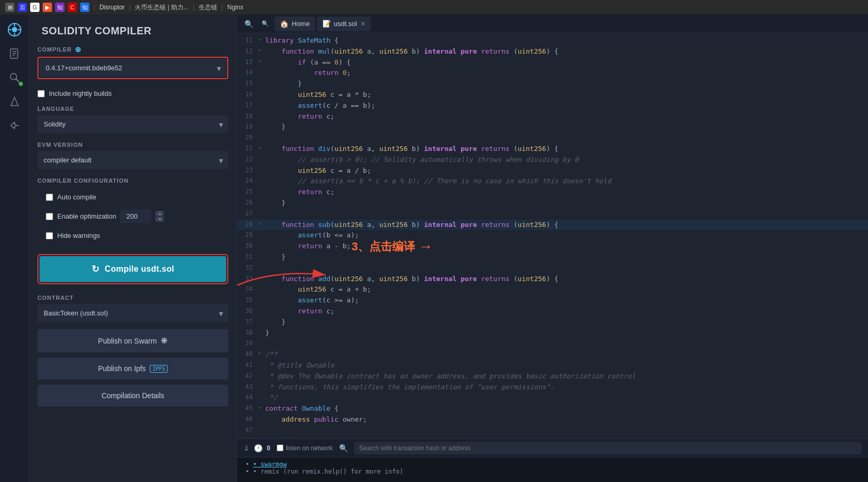 The image size is (868, 482). I want to click on compilation-details-button: Compilation Details, so click(133, 396).